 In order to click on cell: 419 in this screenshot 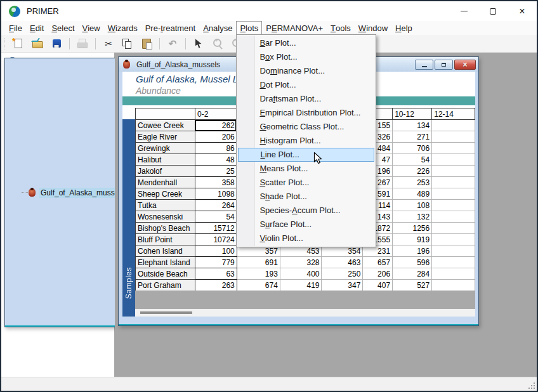, I will do `click(301, 285)`.